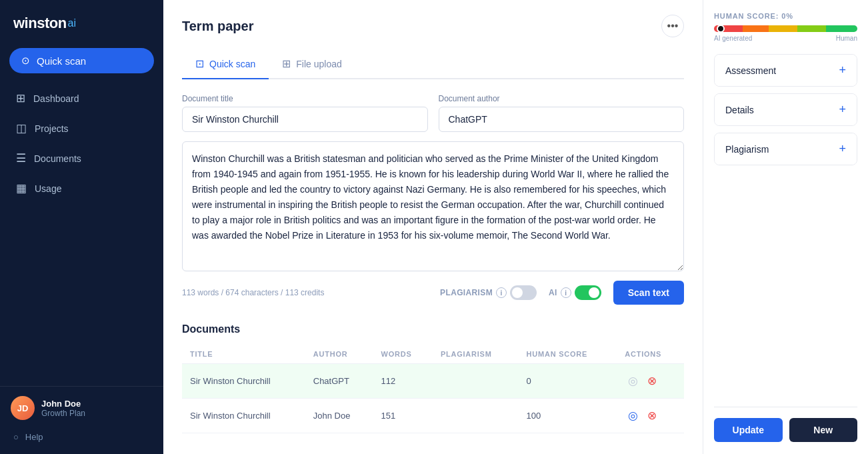 This screenshot has width=868, height=454. I want to click on cell-human-score: 100, so click(568, 416).